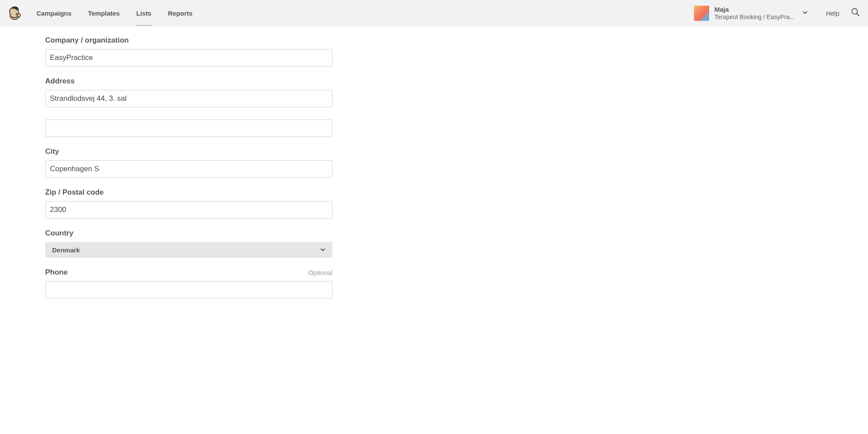  What do you see at coordinates (754, 13) in the screenshot?
I see `account-switcher: Maja Terapeut Booking / EasyPra...` at bounding box center [754, 13].